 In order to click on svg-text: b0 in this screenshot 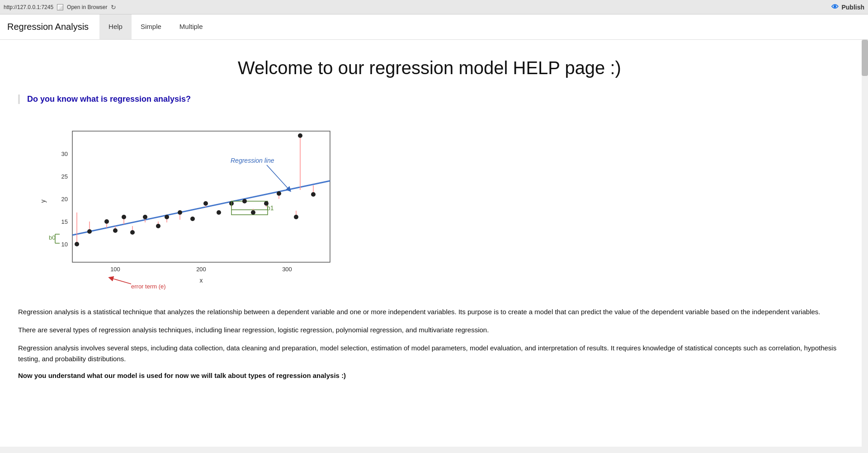, I will do `click(52, 238)`.